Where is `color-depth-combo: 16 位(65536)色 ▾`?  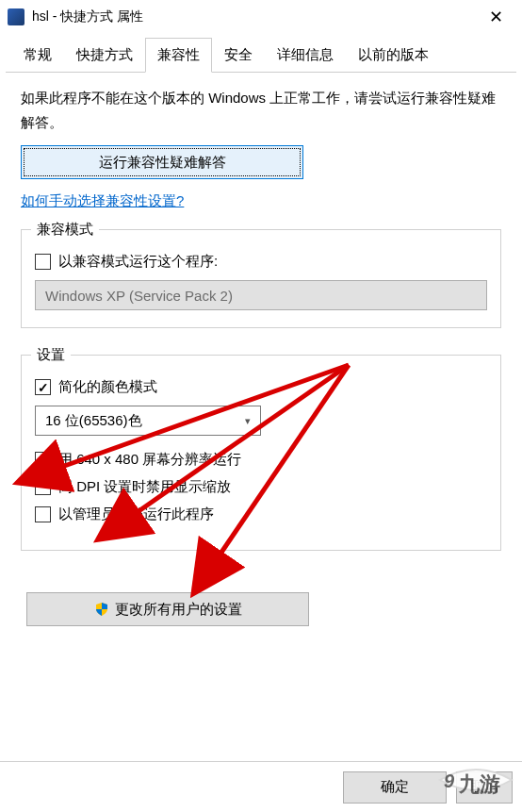 color-depth-combo: 16 位(65536)色 ▾ is located at coordinates (148, 421).